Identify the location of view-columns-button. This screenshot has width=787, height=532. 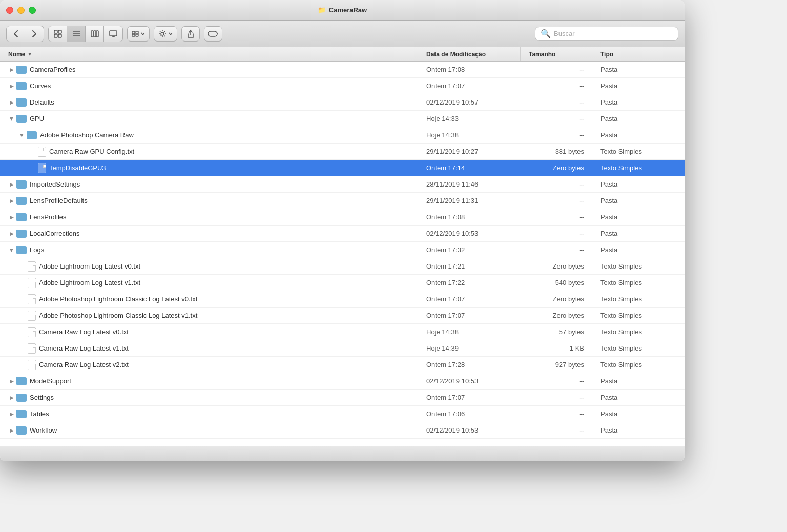
(95, 34).